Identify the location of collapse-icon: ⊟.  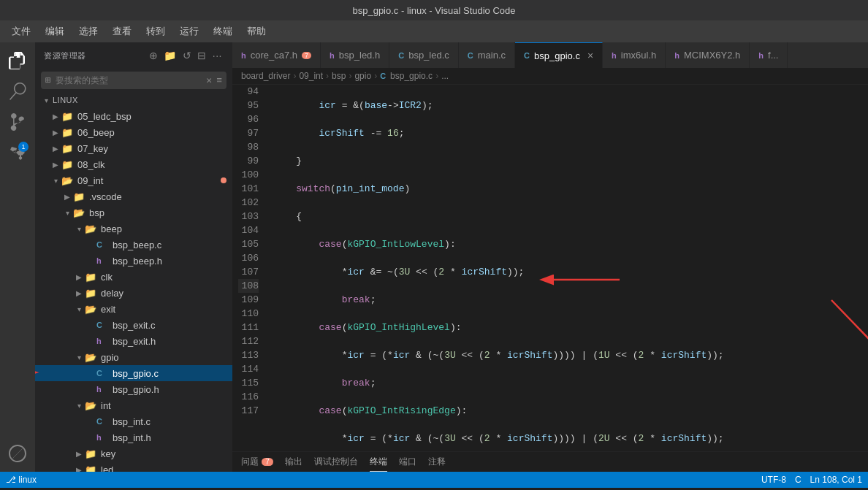
(202, 55).